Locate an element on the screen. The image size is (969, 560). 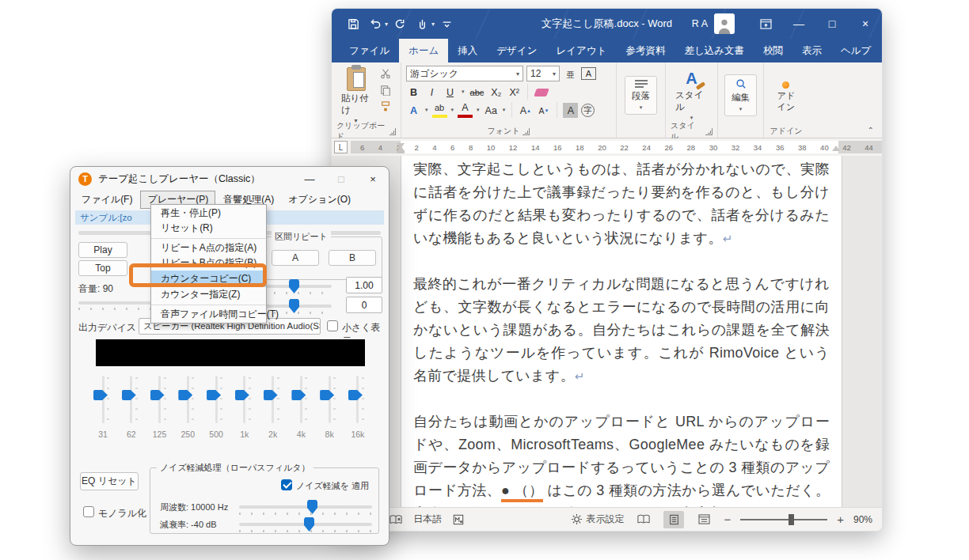
character-shading-button: A is located at coordinates (570, 111).